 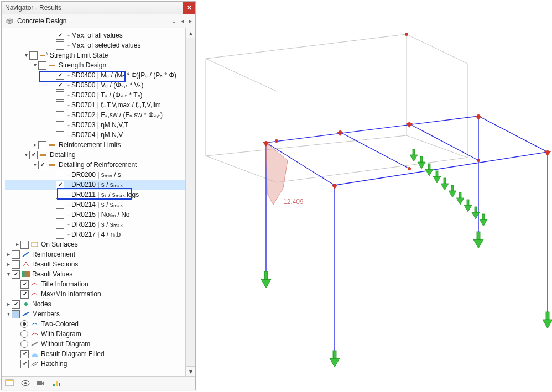 I want to click on row-sd0700: ▾-SD0700 | Tᵤ / (Φᵥ,ₜ * Tₙ), so click(x=95, y=95).